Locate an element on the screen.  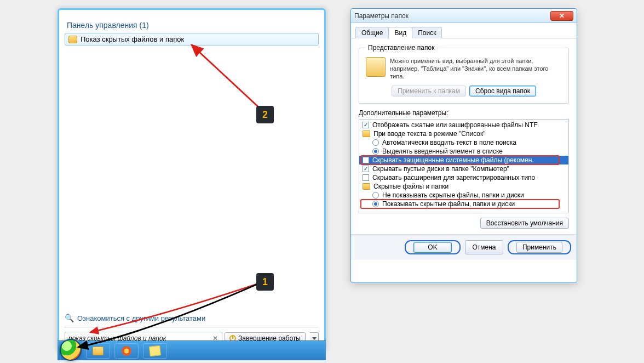
list-item-label: Автоматически вводить текст в поле поиск… is located at coordinates (449, 143).